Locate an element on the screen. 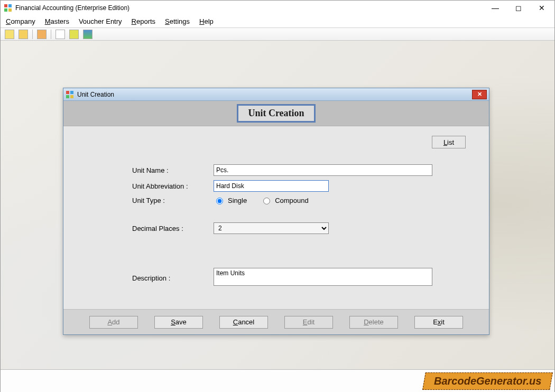 This screenshot has width=555, height=392. menu-reports: Reports is located at coordinates (144, 21).